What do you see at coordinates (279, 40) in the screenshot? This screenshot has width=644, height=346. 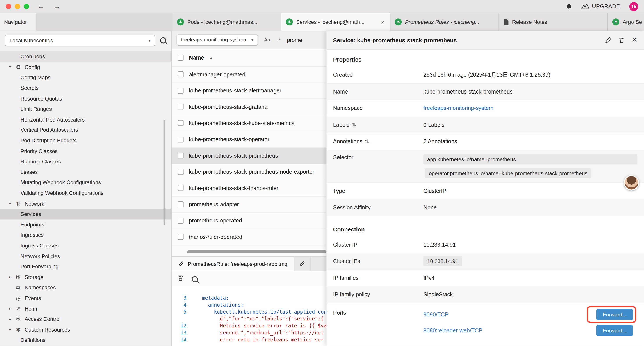 I see `regex-toggle: .*` at bounding box center [279, 40].